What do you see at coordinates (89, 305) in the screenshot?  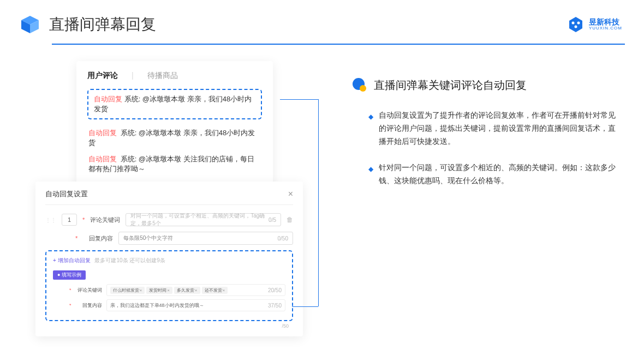 I see `ex-field-label-content: 回复内容` at bounding box center [89, 305].